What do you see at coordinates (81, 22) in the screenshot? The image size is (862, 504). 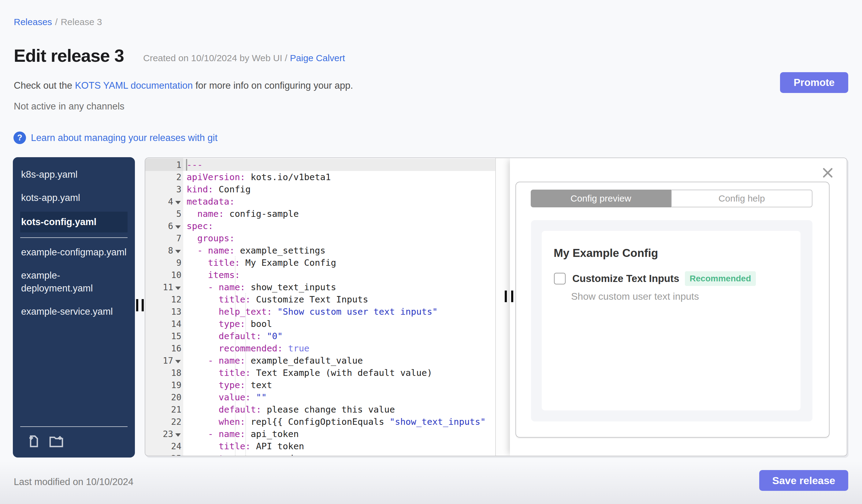 I see `breadcrumb-current: Release 3` at bounding box center [81, 22].